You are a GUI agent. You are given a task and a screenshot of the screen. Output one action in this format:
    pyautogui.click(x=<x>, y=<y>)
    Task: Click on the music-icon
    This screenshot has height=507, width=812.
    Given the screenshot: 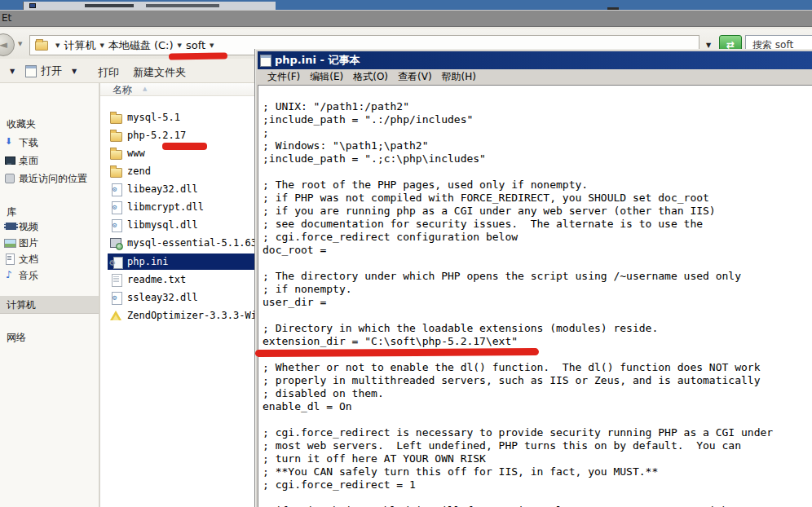 What is the action you would take?
    pyautogui.click(x=10, y=276)
    